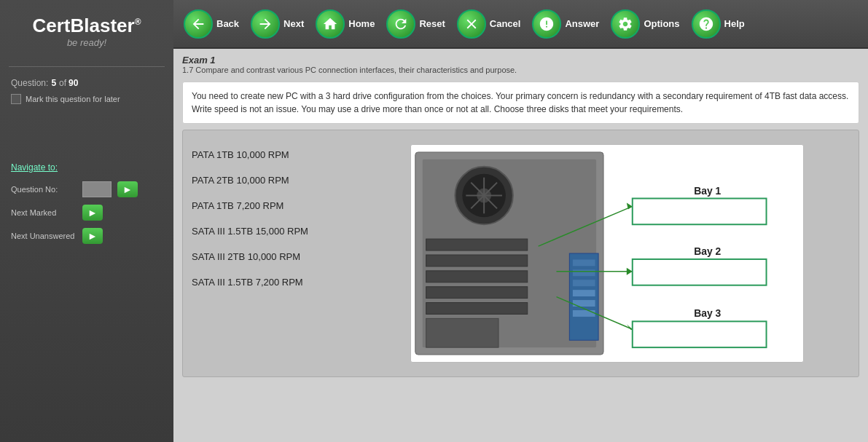 The height and width of the screenshot is (442, 868). Describe the element at coordinates (211, 24) in the screenshot. I see `back-button: Back` at that location.